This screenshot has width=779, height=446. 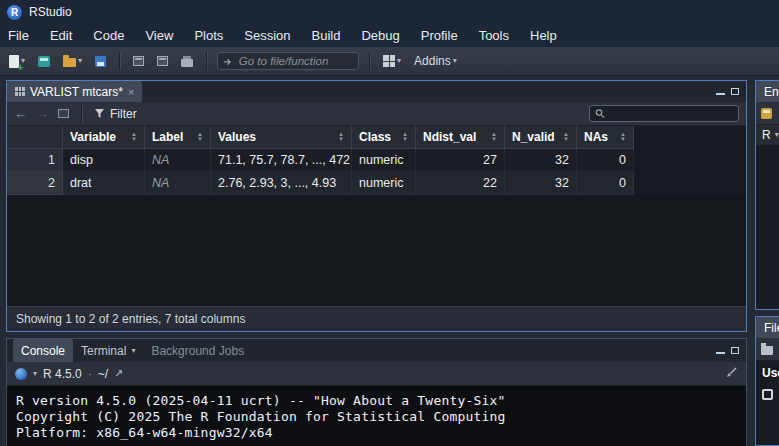 I want to click on tab-title: VARLIST mtcars*, so click(x=76, y=92).